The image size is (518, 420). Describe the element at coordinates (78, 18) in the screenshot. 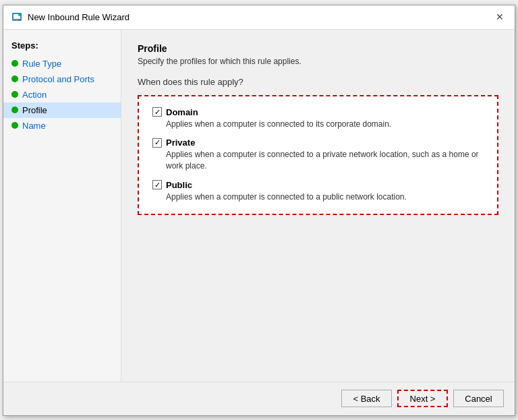

I see `dialog-title: New Inbound Rule Wizard` at that location.